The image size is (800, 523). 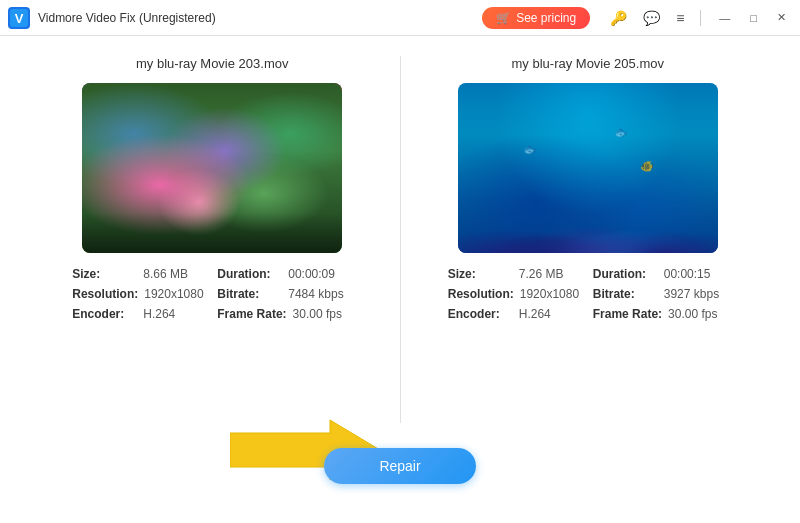 I want to click on right-meta-row-3: Encoder: H.264 Frame Rate: 30.00 fps, so click(x=588, y=314).